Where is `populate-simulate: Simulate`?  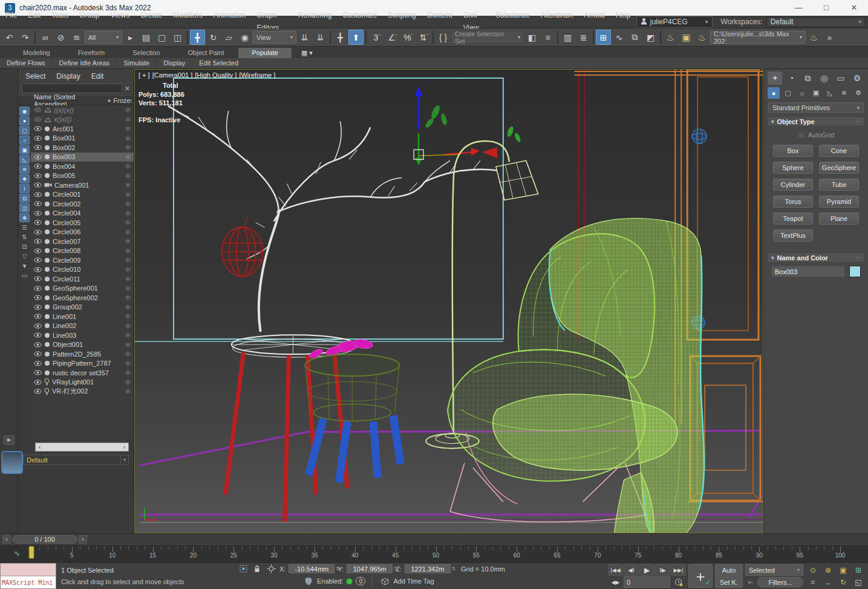 populate-simulate: Simulate is located at coordinates (137, 63).